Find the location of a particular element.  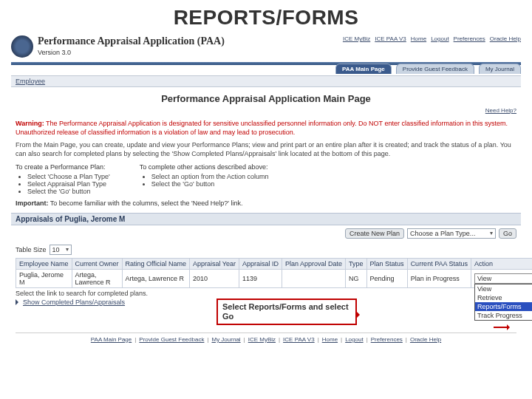

below-table-text: Select the link to search for completed … is located at coordinates (266, 293).